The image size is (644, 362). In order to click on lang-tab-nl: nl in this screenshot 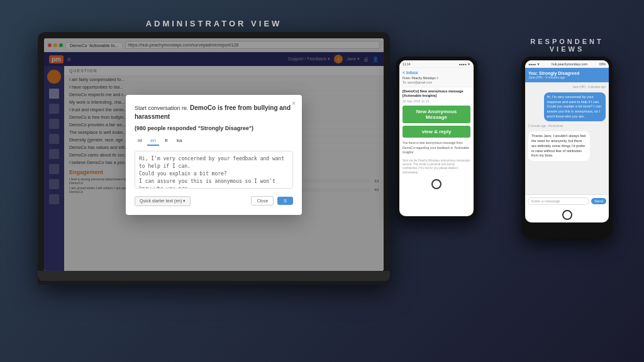, I will do `click(140, 141)`.